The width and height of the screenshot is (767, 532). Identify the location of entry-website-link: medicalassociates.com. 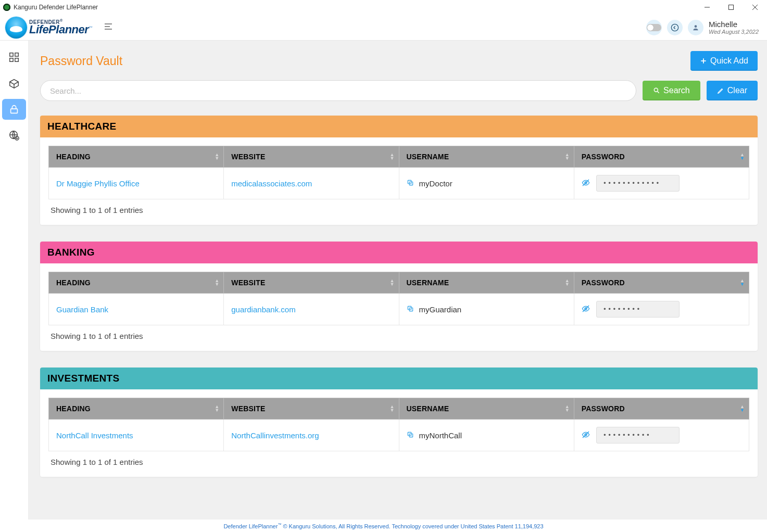
(272, 183).